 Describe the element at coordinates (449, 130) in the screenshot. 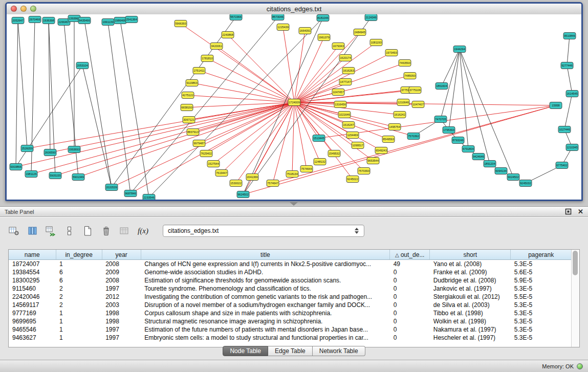

I see `graph-node: 1795393` at that location.